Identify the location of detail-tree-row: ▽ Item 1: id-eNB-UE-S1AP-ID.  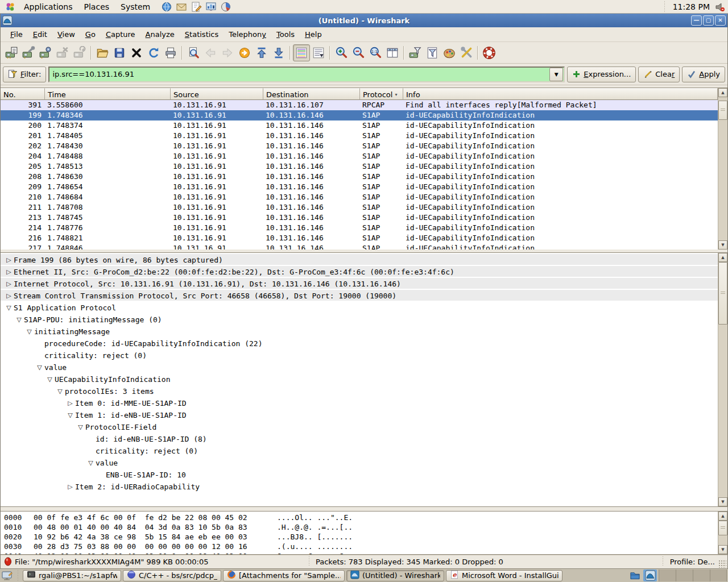
(359, 415).